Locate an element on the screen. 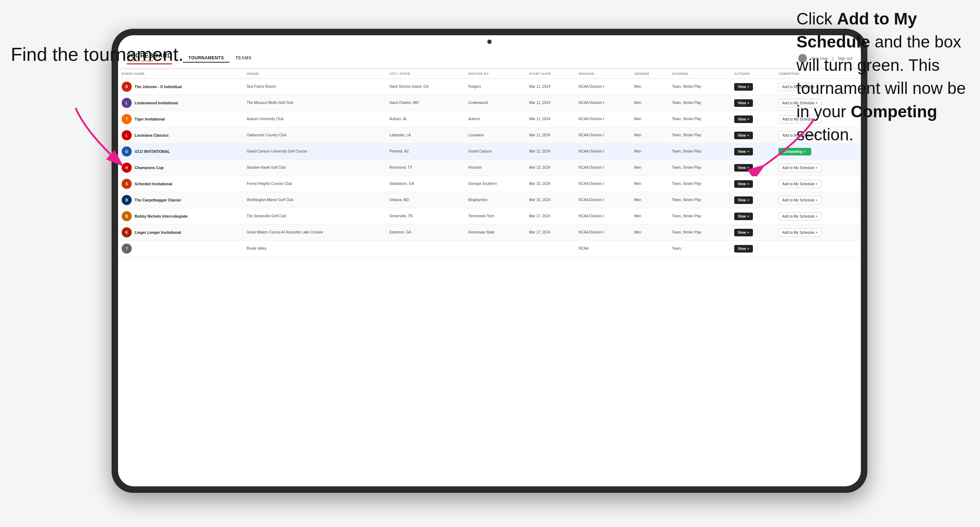 This screenshot has height=527, width=980. city-state-cell: Lafayette, LA is located at coordinates (425, 135).